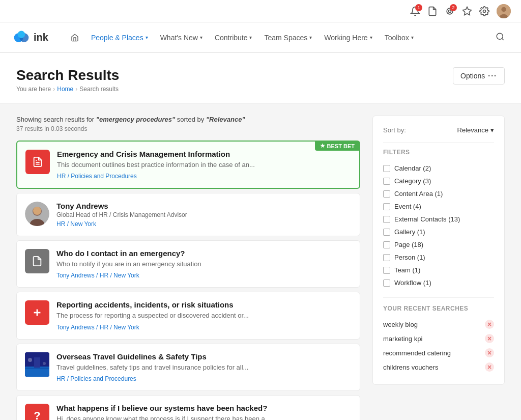  I want to click on star-icon, so click(467, 11).